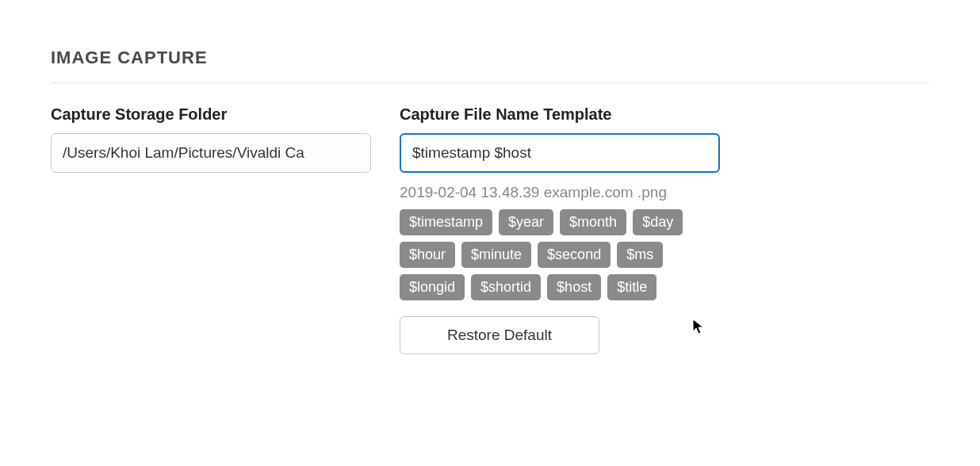 The image size is (980, 466). What do you see at coordinates (664, 114) in the screenshot?
I see `template-label: Capture File Name Template` at bounding box center [664, 114].